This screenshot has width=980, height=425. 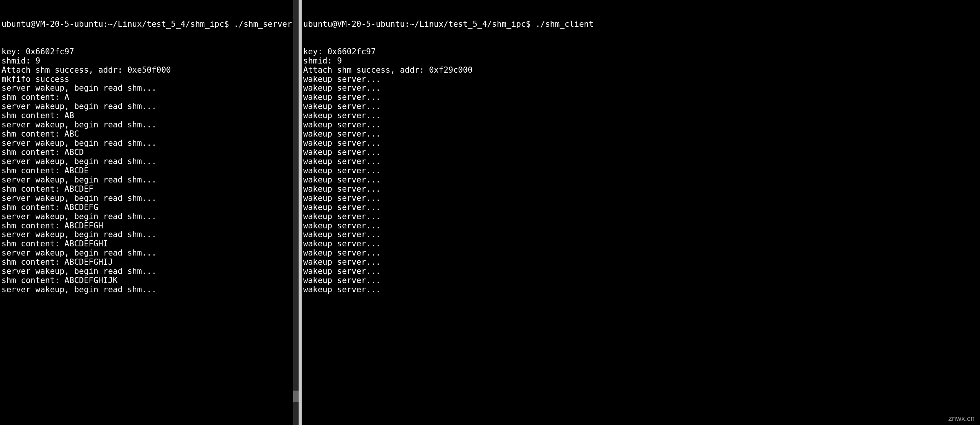 What do you see at coordinates (641, 70) in the screenshot?
I see `terminal-output-line: Attach shm success, addr: 0xf29c000` at bounding box center [641, 70].